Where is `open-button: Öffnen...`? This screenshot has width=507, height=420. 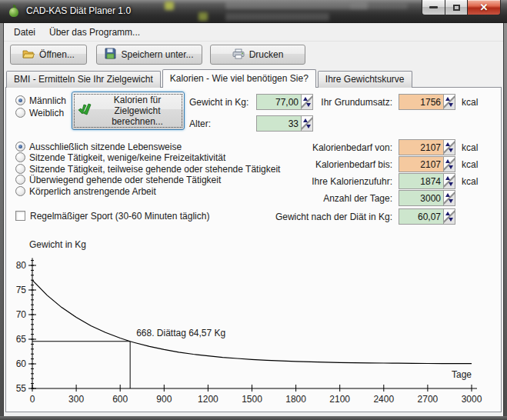
open-button: Öffnen... is located at coordinates (48, 55).